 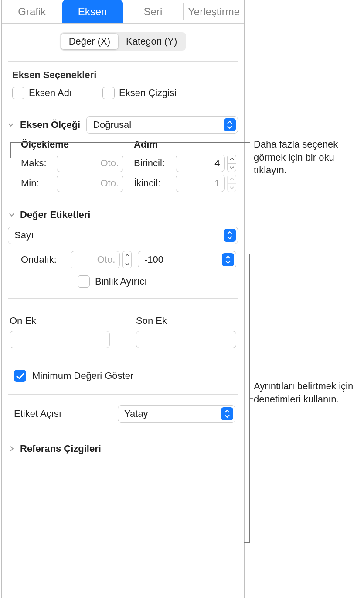 I want to click on value-labels-title: Değer Etiketleri, so click(x=55, y=215).